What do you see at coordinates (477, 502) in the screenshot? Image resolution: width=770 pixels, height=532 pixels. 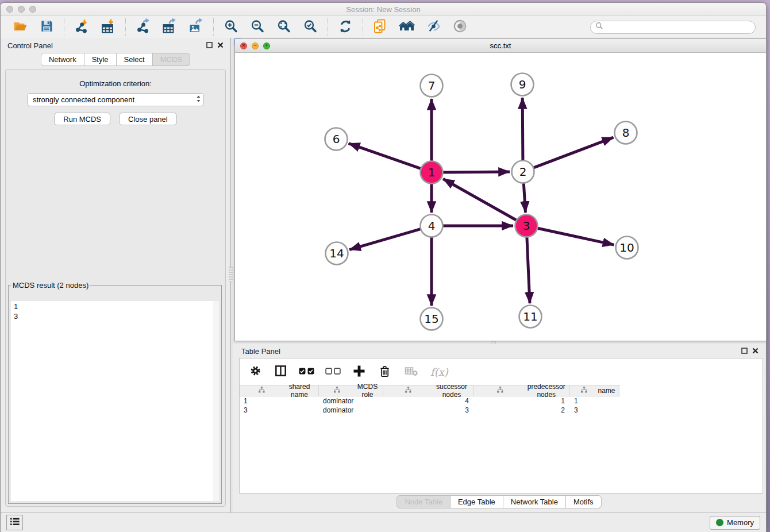 I see `table-tab-edge-table: Edge Table` at bounding box center [477, 502].